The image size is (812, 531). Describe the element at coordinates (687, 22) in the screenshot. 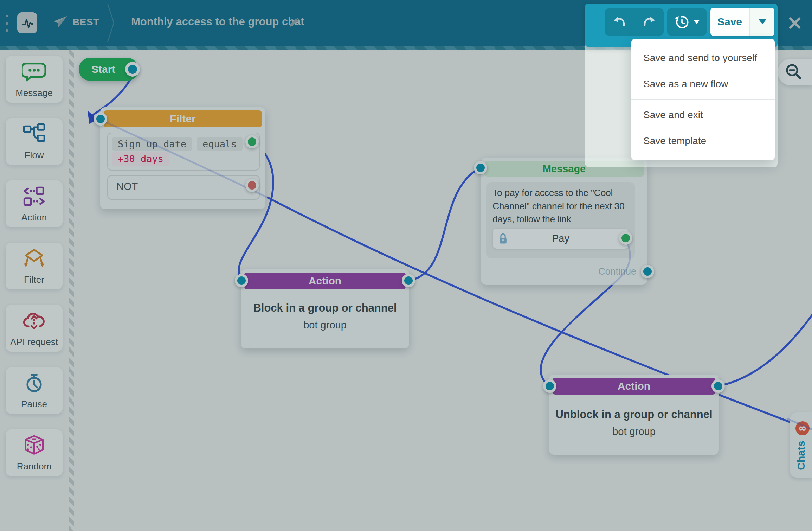

I see `history-button` at that location.